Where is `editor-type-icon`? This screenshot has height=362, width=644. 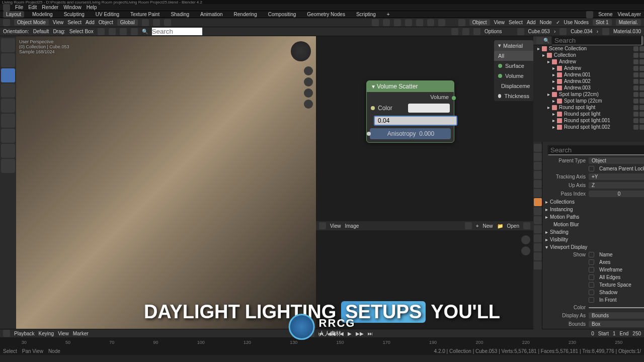 editor-type-icon is located at coordinates (7, 23).